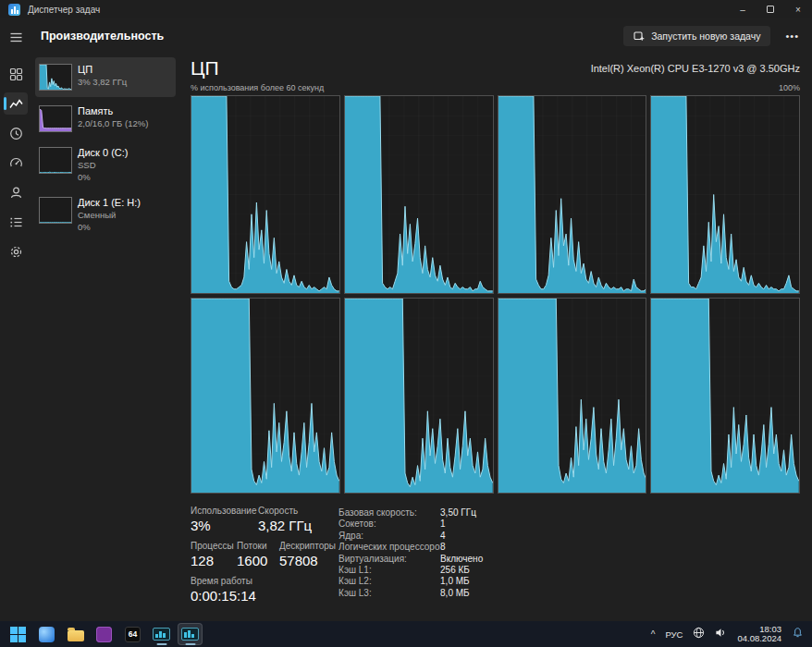 This screenshot has height=647, width=812. What do you see at coordinates (743, 9) in the screenshot?
I see `minimize-button: –` at bounding box center [743, 9].